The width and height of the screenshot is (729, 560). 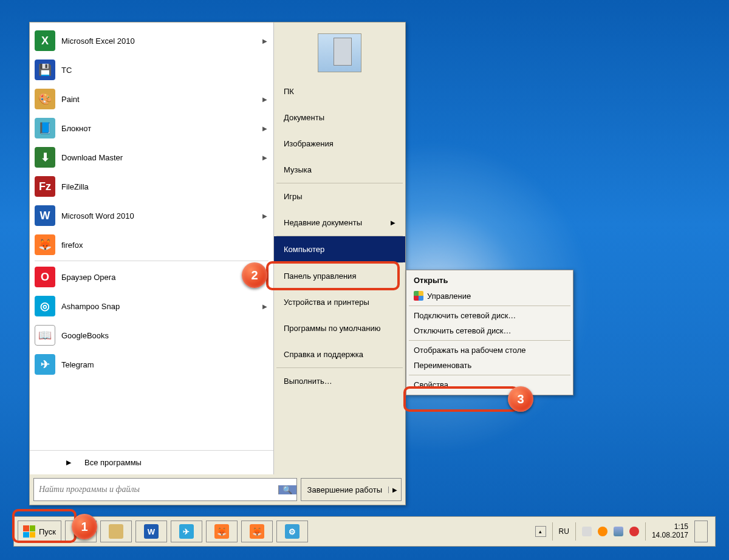 I want to click on places-item: Музыка, so click(x=340, y=170).